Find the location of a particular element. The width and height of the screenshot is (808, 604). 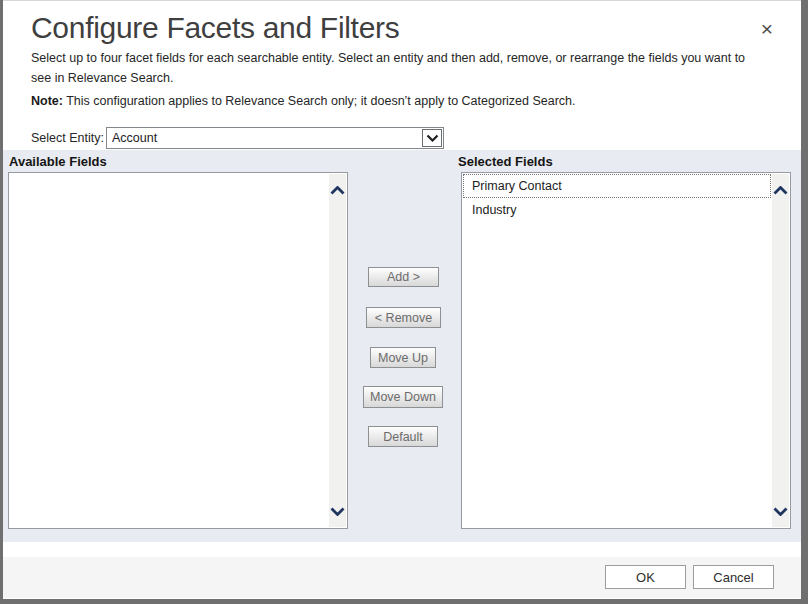

window-edge-top is located at coordinates (404, 0).